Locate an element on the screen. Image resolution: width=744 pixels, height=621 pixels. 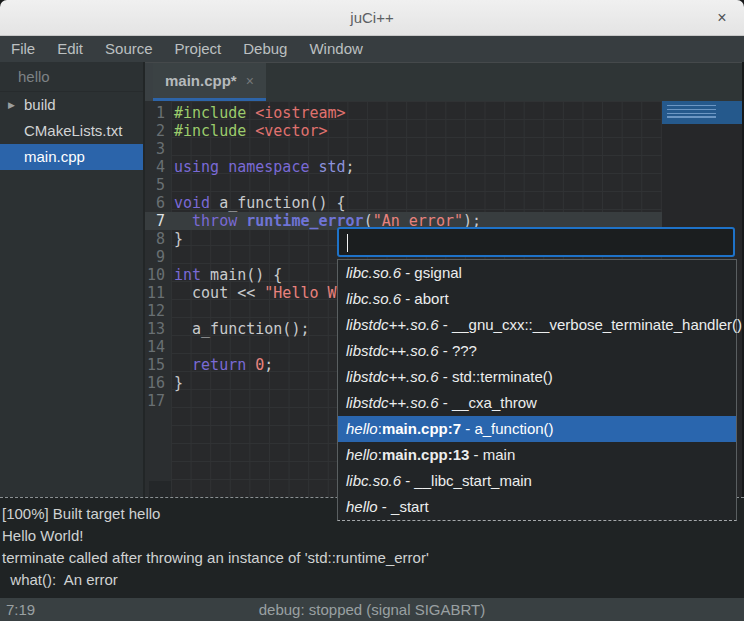
backtrace-segment: - __libc_start_main is located at coordinates (466, 480).